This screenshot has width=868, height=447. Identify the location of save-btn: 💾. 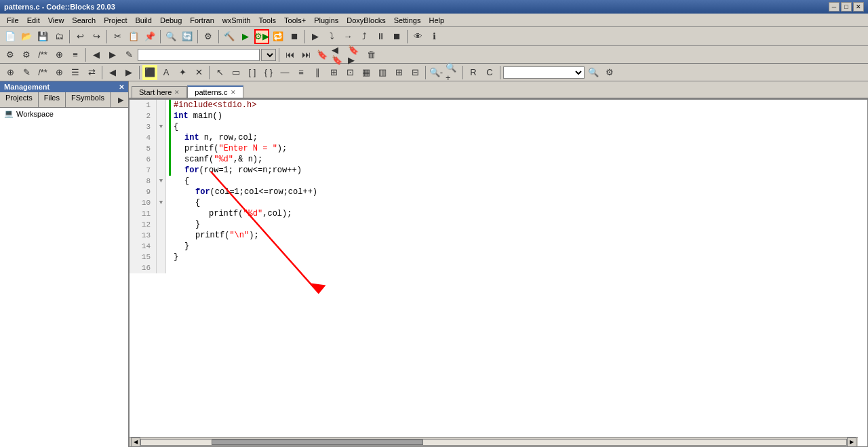
(43, 37).